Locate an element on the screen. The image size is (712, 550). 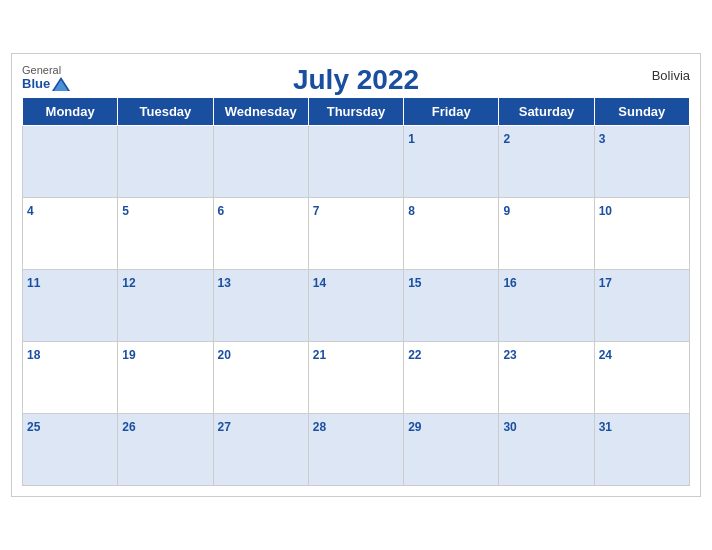
calendar-day-cell: 29 is located at coordinates (452, 450).